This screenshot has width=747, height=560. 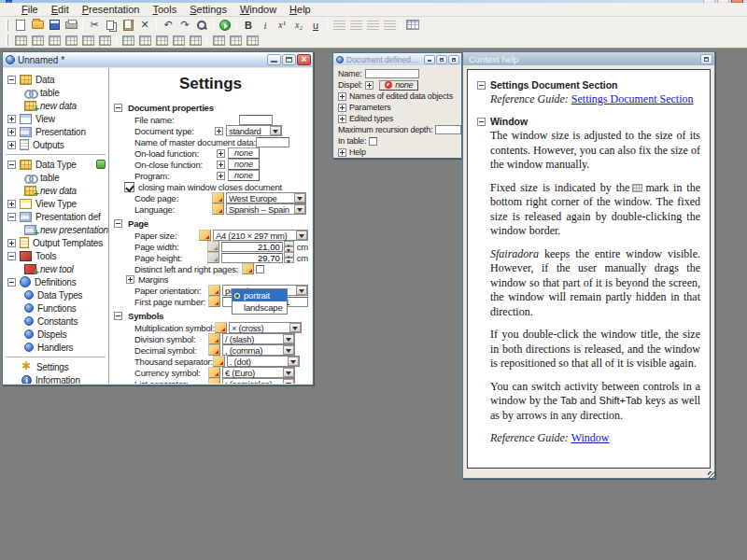 What do you see at coordinates (56, 145) in the screenshot?
I see `tree-item-outputs: Outputs` at bounding box center [56, 145].